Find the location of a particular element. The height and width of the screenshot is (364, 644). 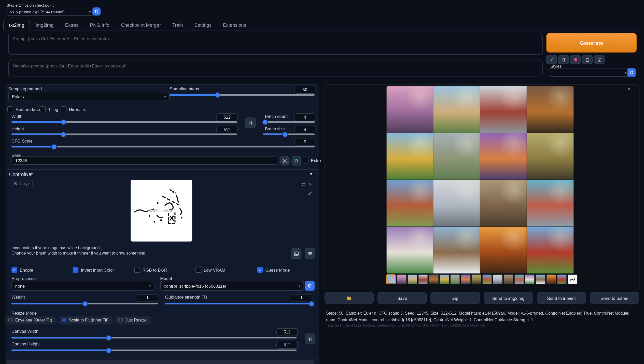

rgb-to-bgr-checkbox: RGB to BGR is located at coordinates (151, 270).